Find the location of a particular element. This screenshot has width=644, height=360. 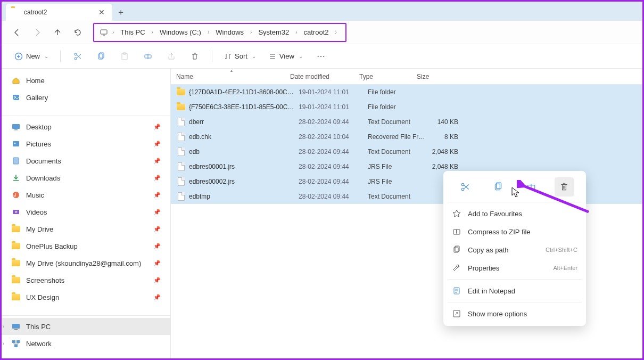

pictures-icon is located at coordinates (16, 144).